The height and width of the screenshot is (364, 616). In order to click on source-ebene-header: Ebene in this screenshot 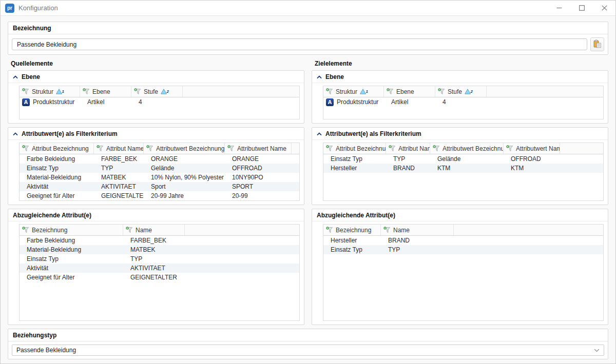, I will do `click(156, 77)`.